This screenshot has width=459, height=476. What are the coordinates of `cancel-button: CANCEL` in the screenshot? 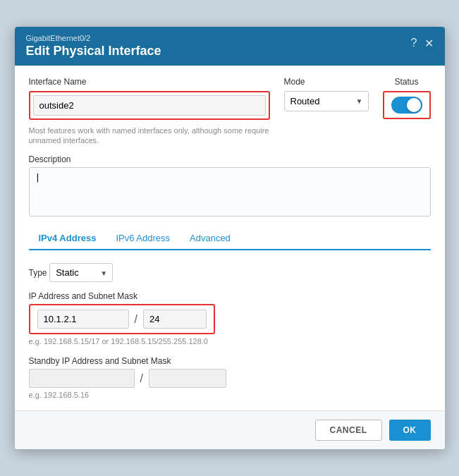 It's located at (348, 430).